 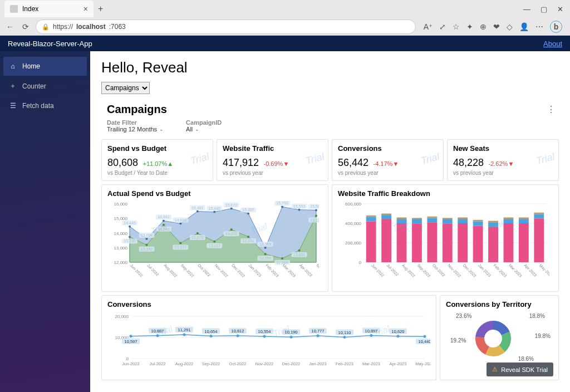 What do you see at coordinates (330, 68) in the screenshot?
I see `page-title: Hello, Reveal` at bounding box center [330, 68].